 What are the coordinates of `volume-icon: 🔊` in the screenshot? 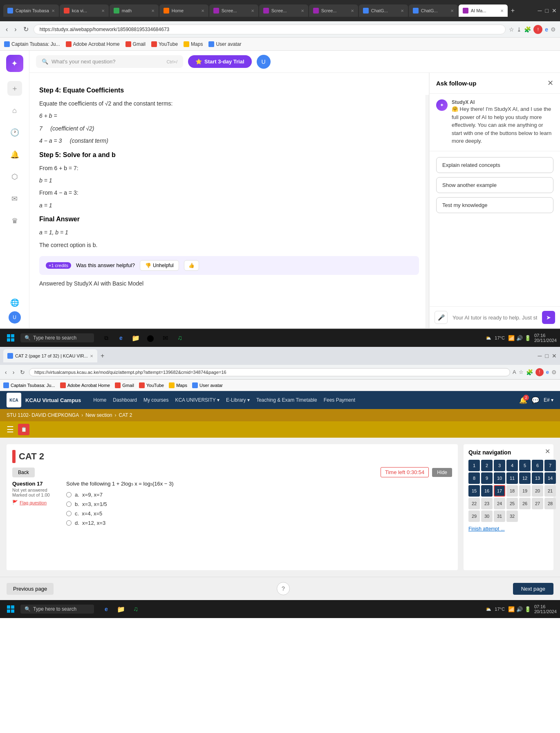 It's located at (520, 338).